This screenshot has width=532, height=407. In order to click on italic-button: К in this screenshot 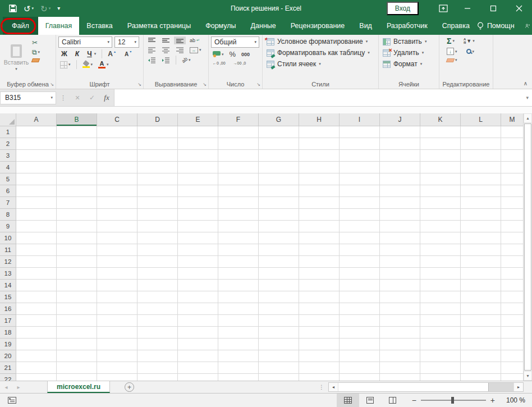, I will do `click(77, 54)`.